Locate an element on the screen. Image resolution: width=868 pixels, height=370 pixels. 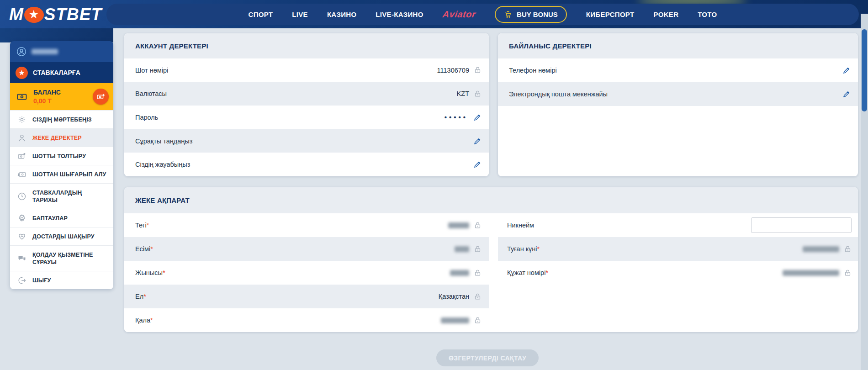
nav-item-aviator: Aviator is located at coordinates (459, 15).